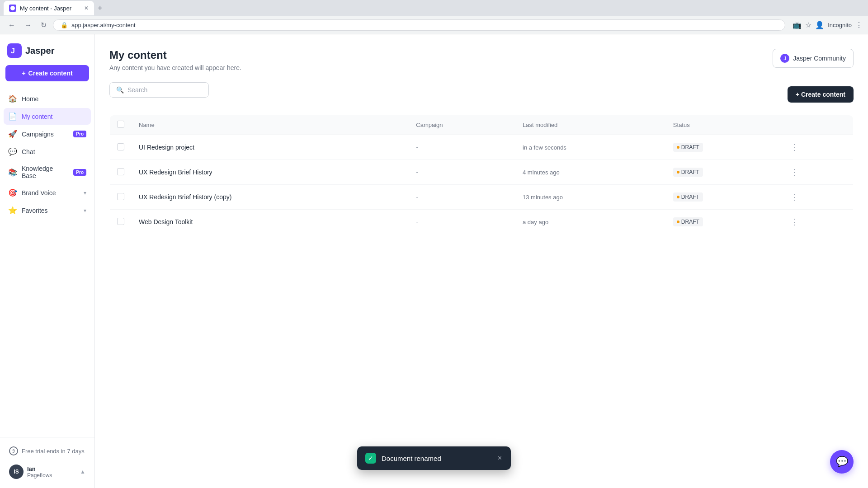  Describe the element at coordinates (175, 68) in the screenshot. I see `page-subtitle: Any content you have created will appear…` at that location.